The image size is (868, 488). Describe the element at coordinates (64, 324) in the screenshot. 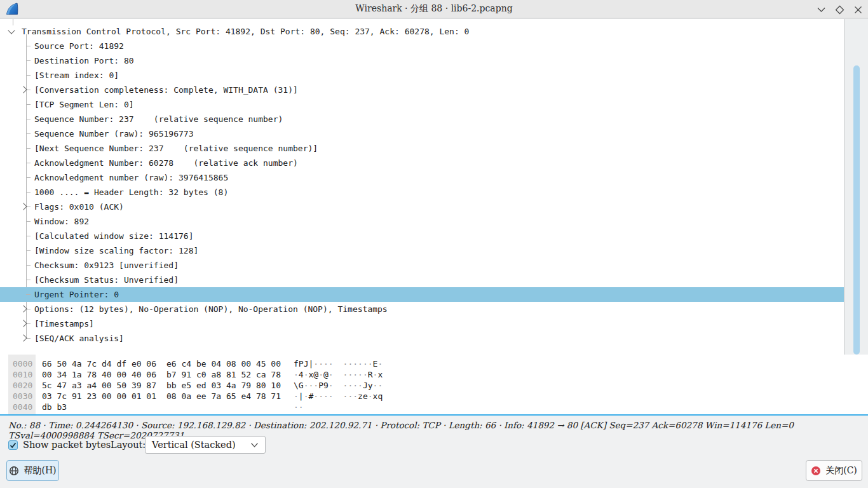

I see `tree-row-label: [Timestamps]` at that location.